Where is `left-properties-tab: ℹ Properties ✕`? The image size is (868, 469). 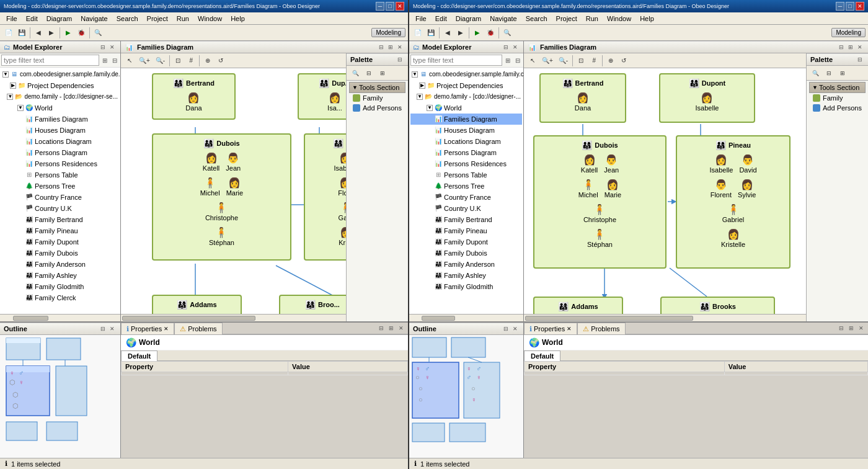 left-properties-tab: ℹ Properties ✕ is located at coordinates (148, 329).